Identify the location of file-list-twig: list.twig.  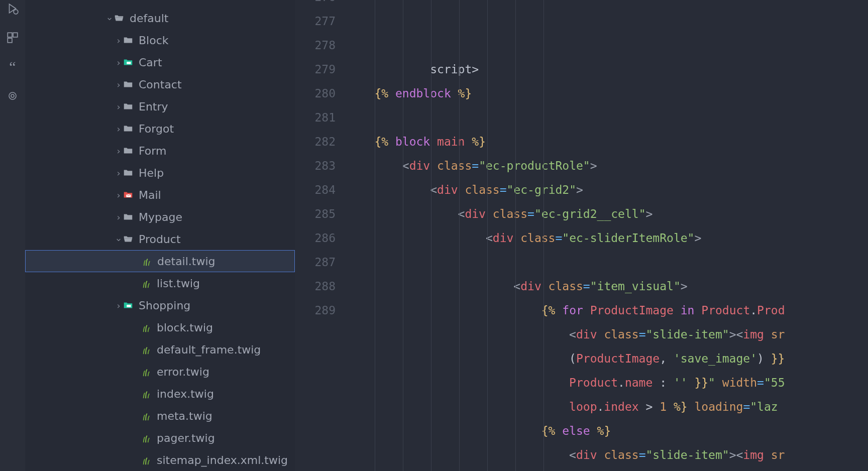
(160, 283).